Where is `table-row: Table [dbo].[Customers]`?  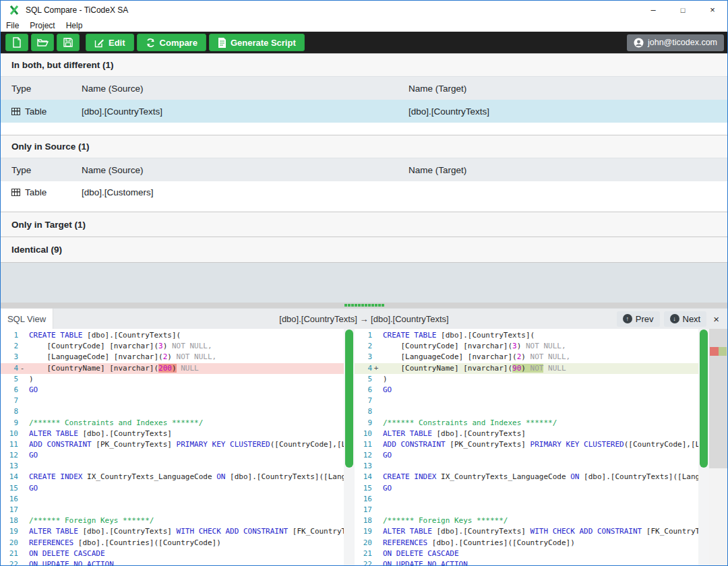
table-row: Table [dbo].[Customers] is located at coordinates (364, 193).